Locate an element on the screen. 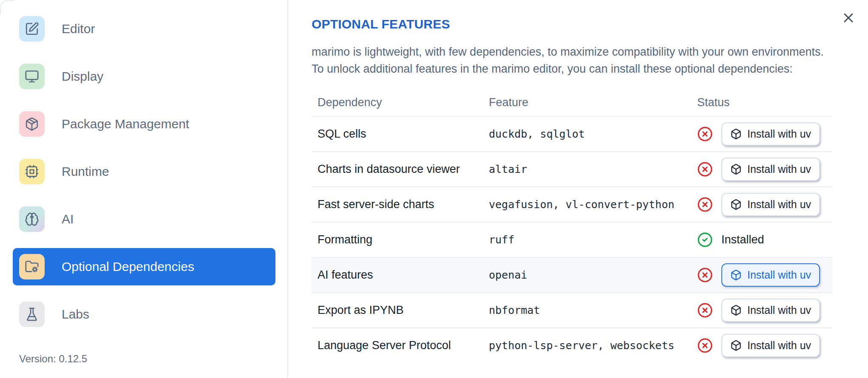 The image size is (868, 378). folder-cog-icon is located at coordinates (32, 267).